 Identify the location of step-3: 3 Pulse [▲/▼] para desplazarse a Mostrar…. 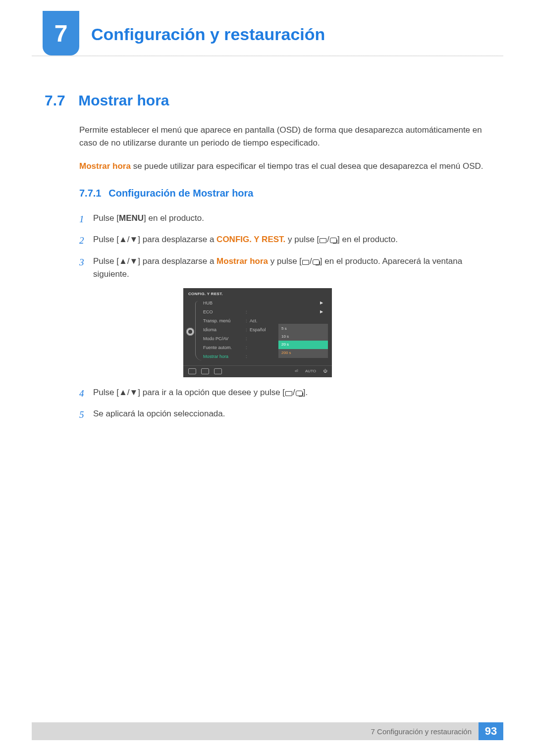
(282, 268).